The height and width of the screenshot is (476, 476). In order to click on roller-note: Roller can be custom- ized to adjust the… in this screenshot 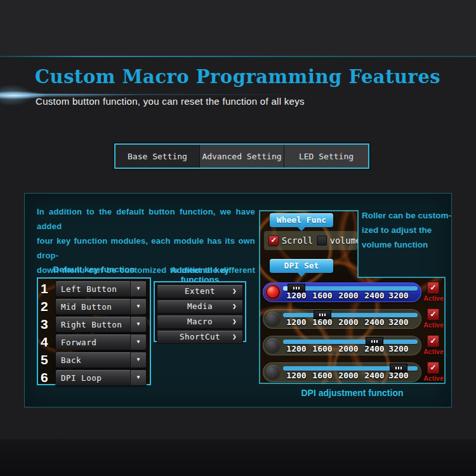, I will do `click(407, 230)`.